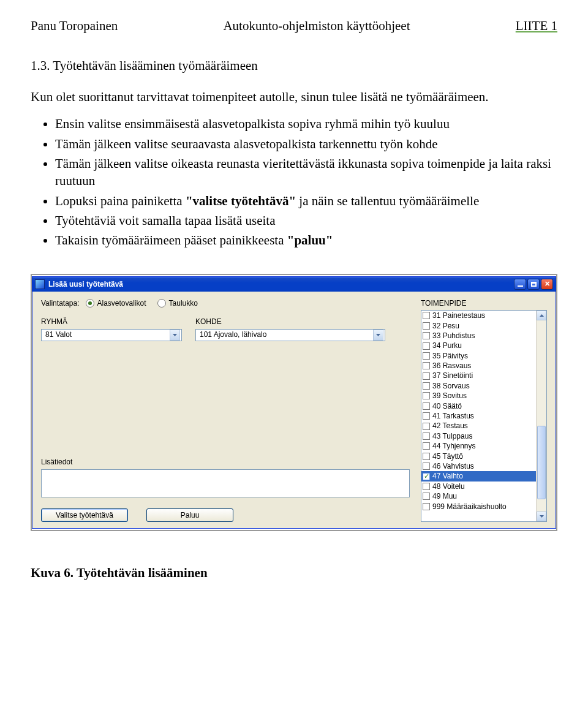 This screenshot has height=710, width=588. Describe the element at coordinates (178, 303) in the screenshot. I see `radio-taulukko: Taulukko` at that location.